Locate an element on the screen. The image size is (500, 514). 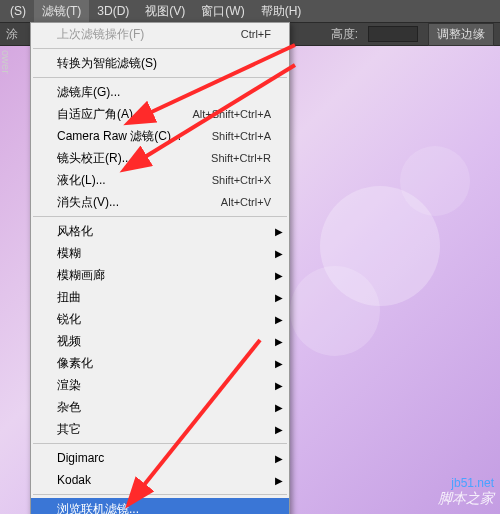
menu-camera-raw: Camera Raw 滤镜(C)... Shift+Ctrl+A is located at coordinates (160, 136).